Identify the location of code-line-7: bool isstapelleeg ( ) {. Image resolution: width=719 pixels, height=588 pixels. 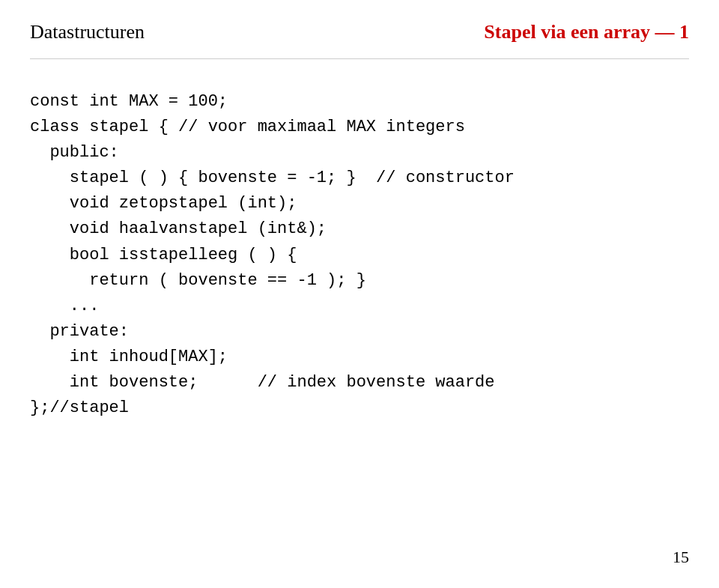
(360, 255).